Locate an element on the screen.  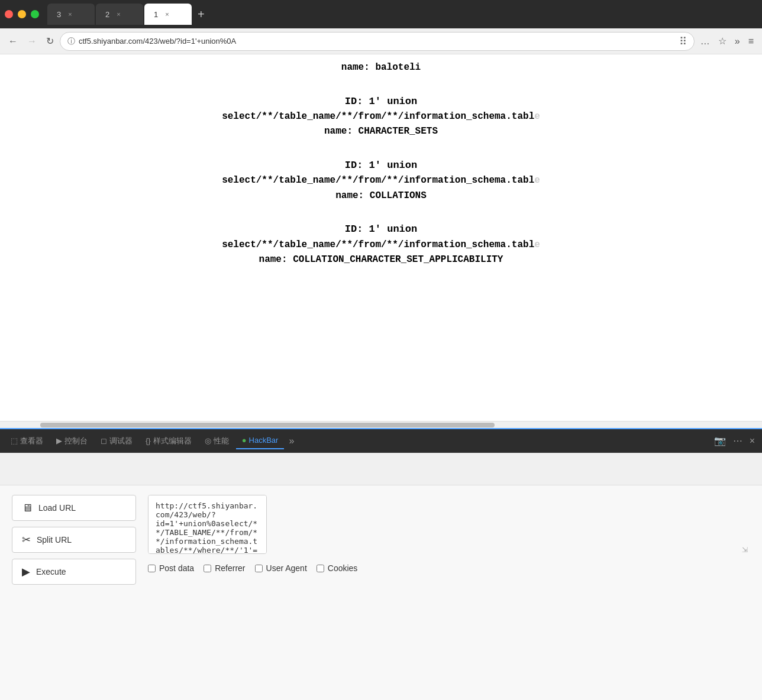
hackbar-url-wrap: ⇲ is located at coordinates (449, 526).